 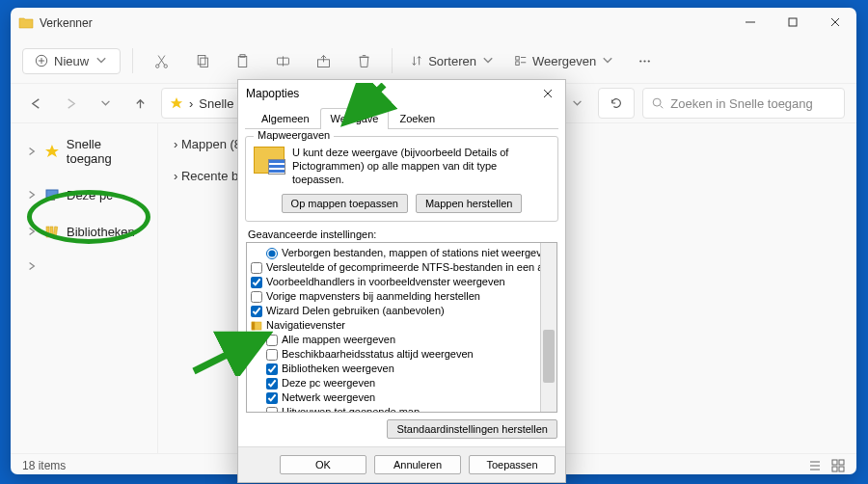 I want to click on adv-item-hidden: Verborgen bestanden, mappen of stations …, so click(x=393, y=253).